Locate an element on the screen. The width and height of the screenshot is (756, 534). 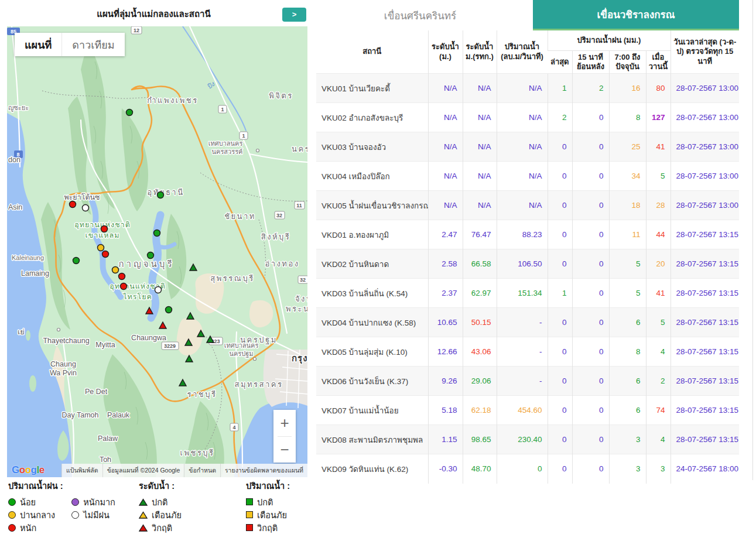
svg-text: เย่ is located at coordinates (21, 332).